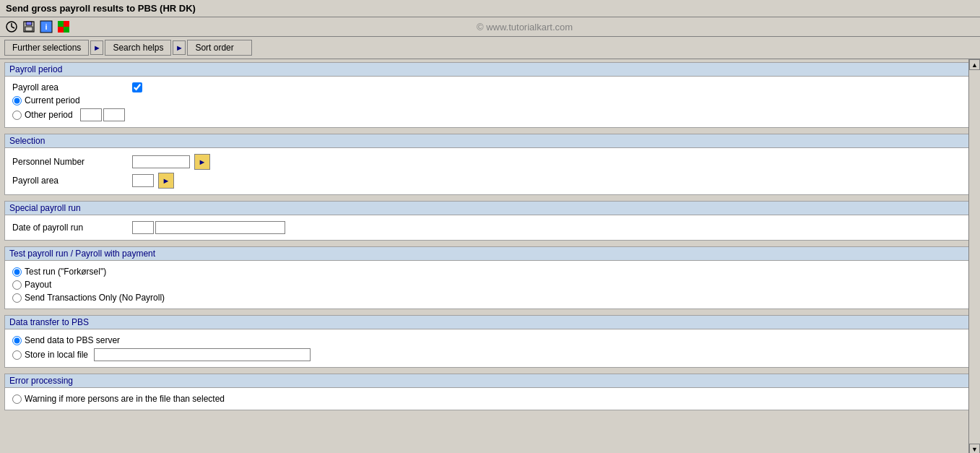 Image resolution: width=980 pixels, height=453 pixels. What do you see at coordinates (490, 27) in the screenshot?
I see `toolbar: i © www.tutorialkart.com` at bounding box center [490, 27].